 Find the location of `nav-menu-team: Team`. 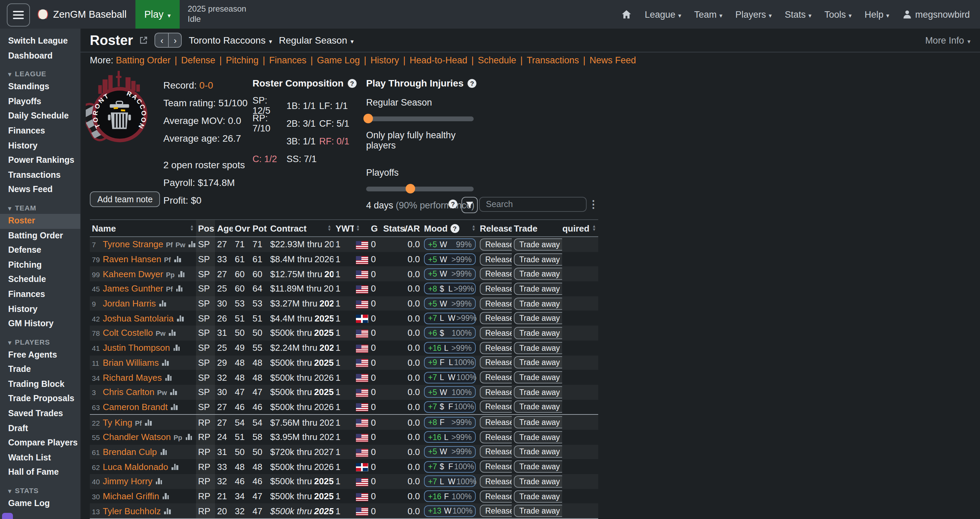

nav-menu-team: Team is located at coordinates (708, 14).